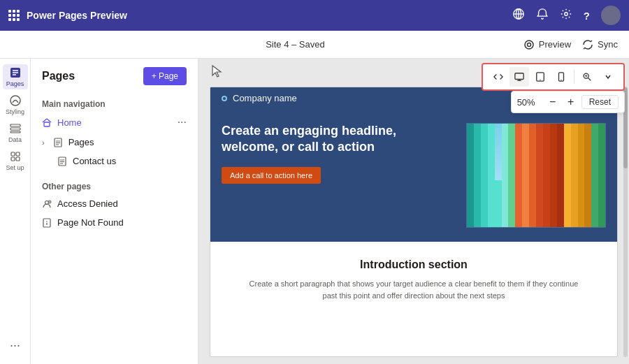  Describe the element at coordinates (547, 45) in the screenshot. I see `preview-button: Preview` at that location.